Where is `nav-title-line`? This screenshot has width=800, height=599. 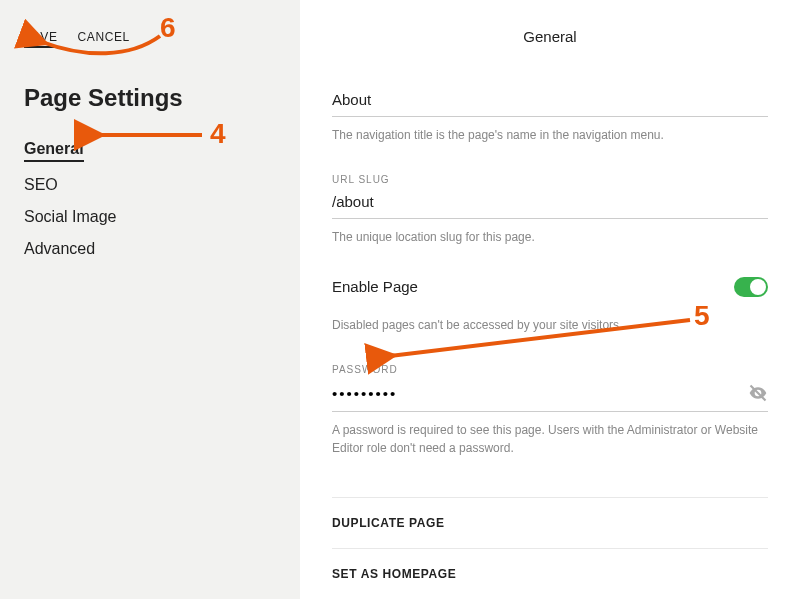
nav-title-line is located at coordinates (550, 101).